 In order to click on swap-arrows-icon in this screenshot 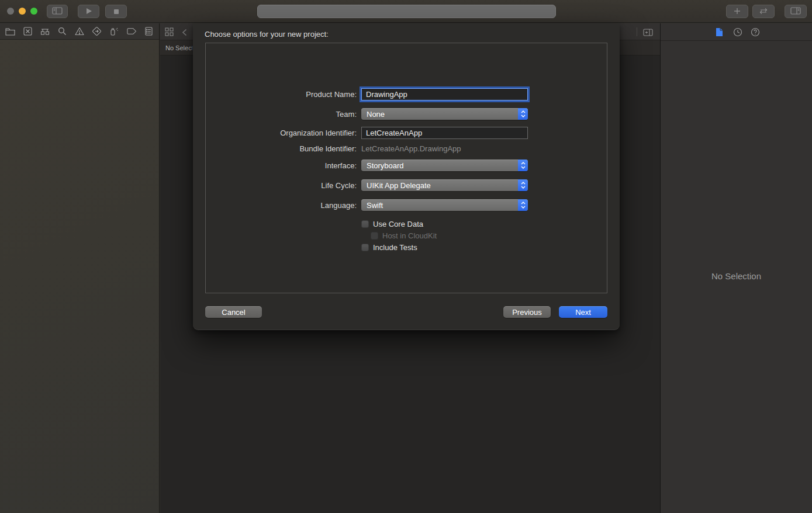, I will do `click(763, 12)`.